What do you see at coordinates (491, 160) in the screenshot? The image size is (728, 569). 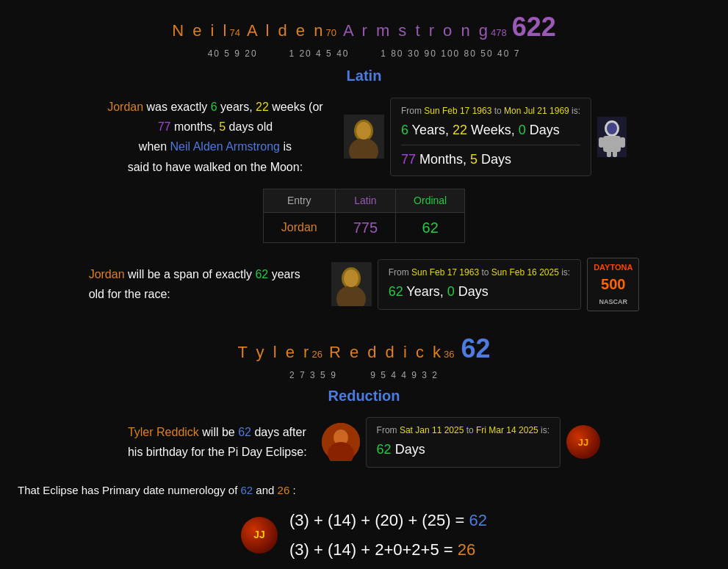 I see `moon-box-line2: 77 Months, 5 Days` at bounding box center [491, 160].